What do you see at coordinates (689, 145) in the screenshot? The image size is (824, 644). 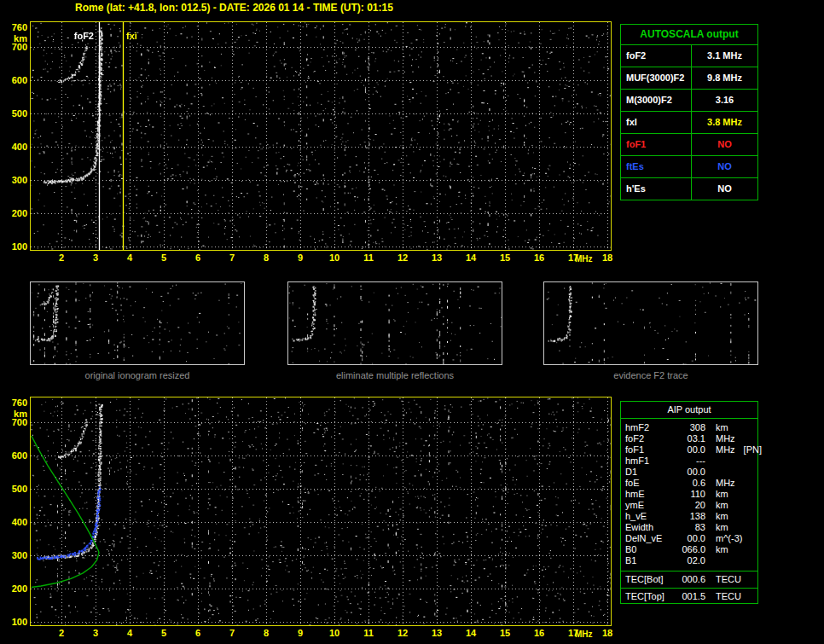 I see `table-row: foF1 NO` at bounding box center [689, 145].